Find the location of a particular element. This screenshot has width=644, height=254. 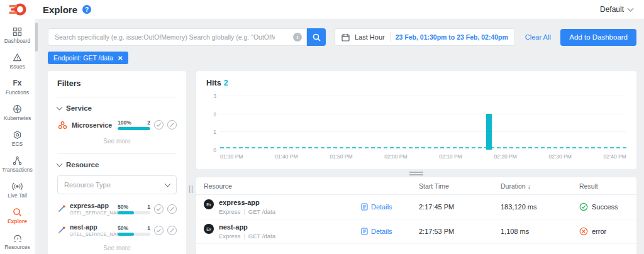

sidebar-item-kubernetes: Kubernetes is located at coordinates (18, 113).